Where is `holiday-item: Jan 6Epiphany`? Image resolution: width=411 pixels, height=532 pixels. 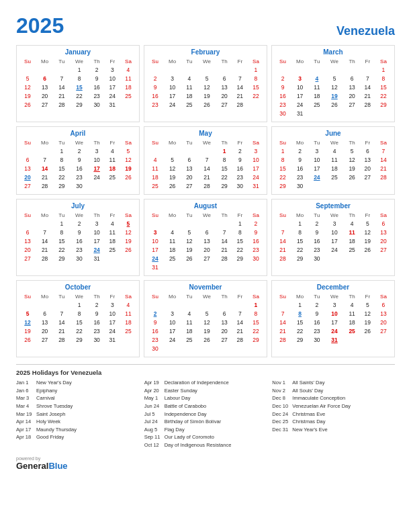 holiday-item: Jan 6Epiphany is located at coordinates (78, 391).